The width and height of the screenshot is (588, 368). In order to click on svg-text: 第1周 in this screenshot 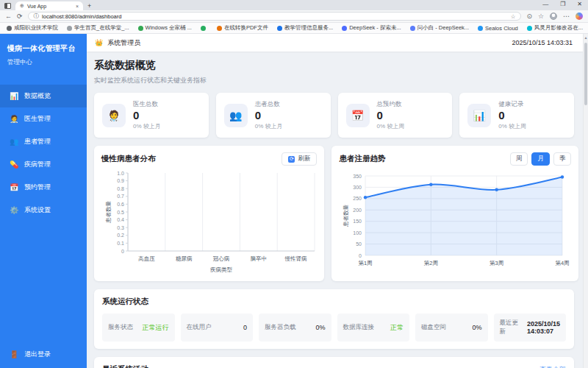, I will do `click(366, 263)`.